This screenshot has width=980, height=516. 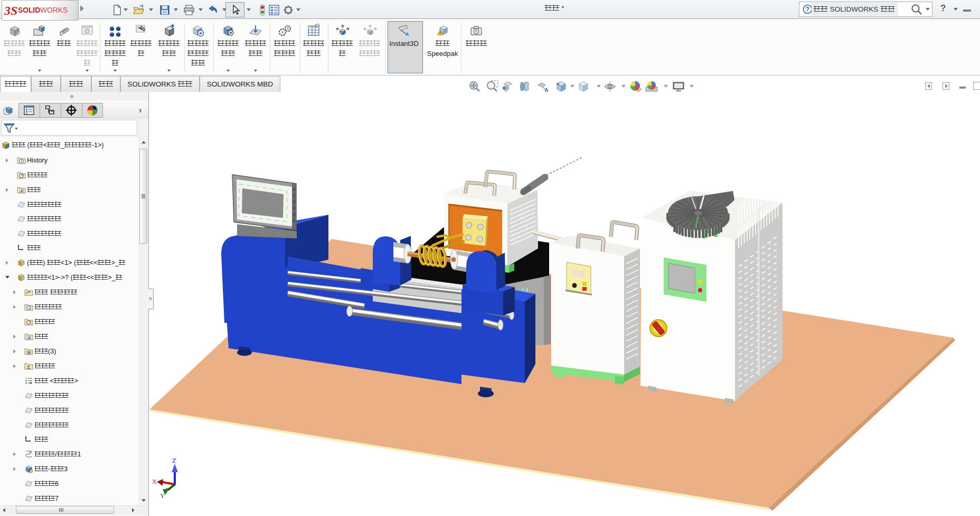 I want to click on svg-text: 3S, so click(x=11, y=11).